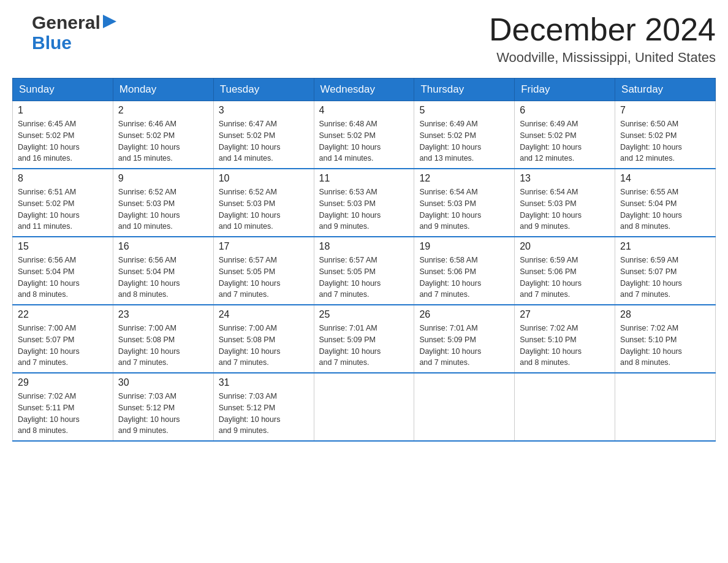 This screenshot has height=563, width=728. I want to click on day-number: 18, so click(364, 247).